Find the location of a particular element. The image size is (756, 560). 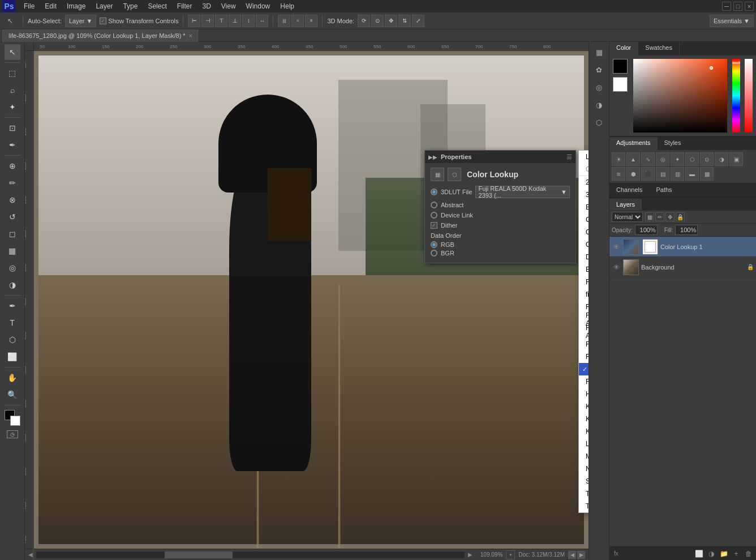

dither-checkbox: ✓ is located at coordinates (434, 225).